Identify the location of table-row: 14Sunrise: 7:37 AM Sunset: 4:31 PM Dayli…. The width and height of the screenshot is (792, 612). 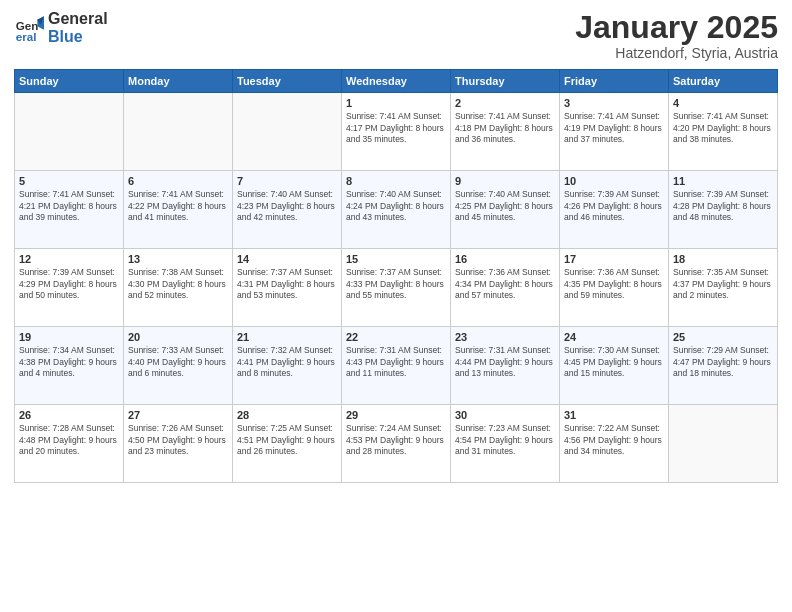
(288, 288).